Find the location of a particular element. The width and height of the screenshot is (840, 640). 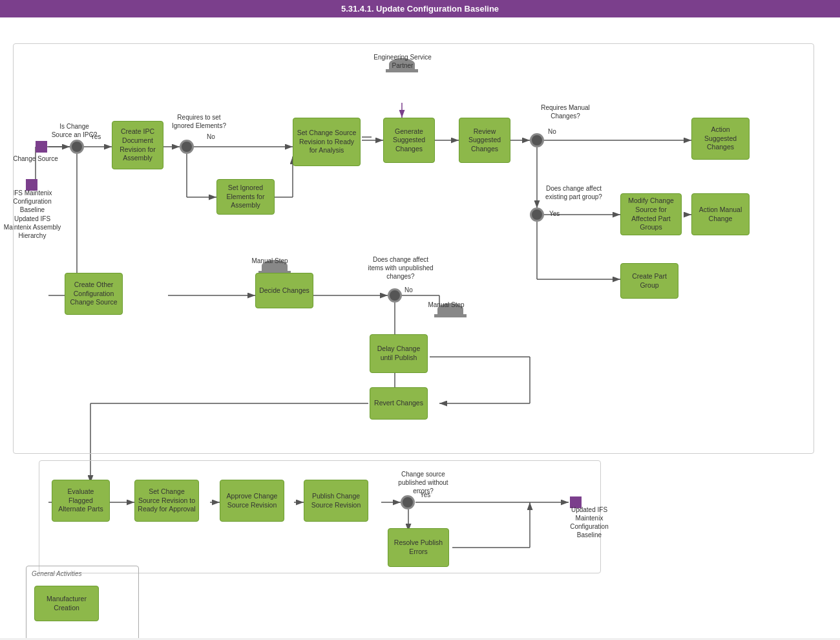

publish-change-box: Publish Change Source Revision is located at coordinates (336, 500).